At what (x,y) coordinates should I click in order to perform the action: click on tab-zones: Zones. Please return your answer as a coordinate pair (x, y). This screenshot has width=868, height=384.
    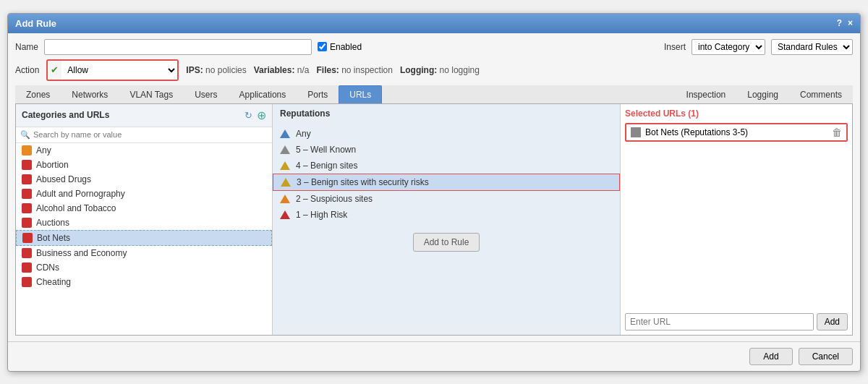
    Looking at the image, I should click on (38, 94).